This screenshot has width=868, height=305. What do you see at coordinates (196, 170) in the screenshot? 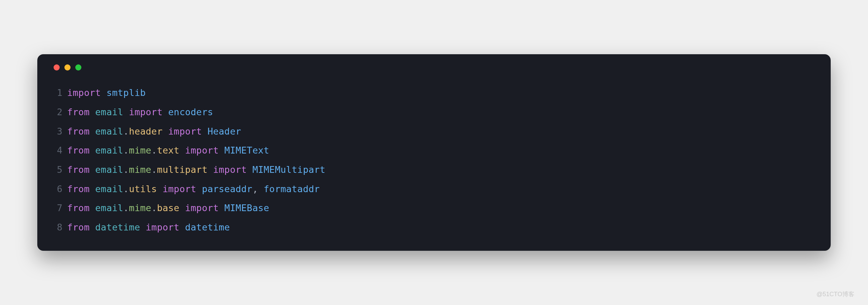
I see `line-content: from email.mime.multipart import MIMEMul…` at bounding box center [196, 170].